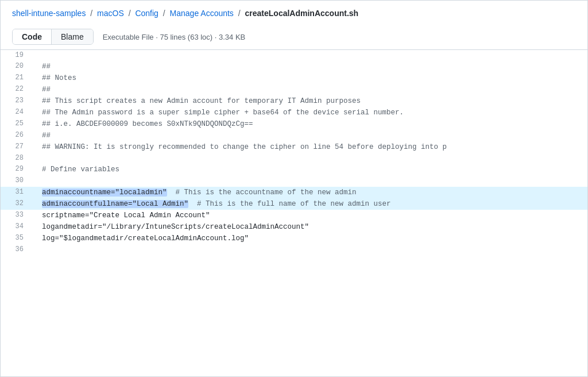 The height and width of the screenshot is (377, 588). I want to click on table-row: 24## The Admin password is a super simpl…, so click(294, 113).